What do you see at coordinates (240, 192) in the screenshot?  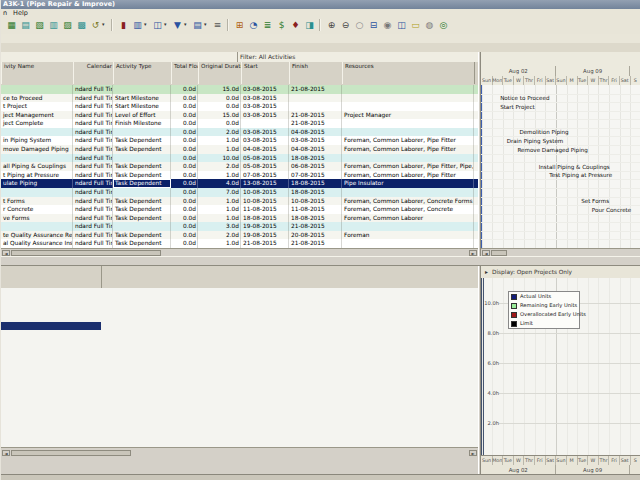 I see `table-row: ndard Full Time0.0d7.0d10-08-201518-08-2…` at bounding box center [240, 192].